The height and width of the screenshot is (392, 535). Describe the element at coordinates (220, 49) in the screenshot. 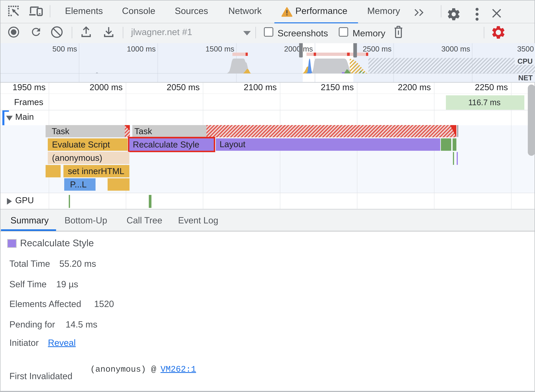

I see `svg-text: 1500 ms` at that location.